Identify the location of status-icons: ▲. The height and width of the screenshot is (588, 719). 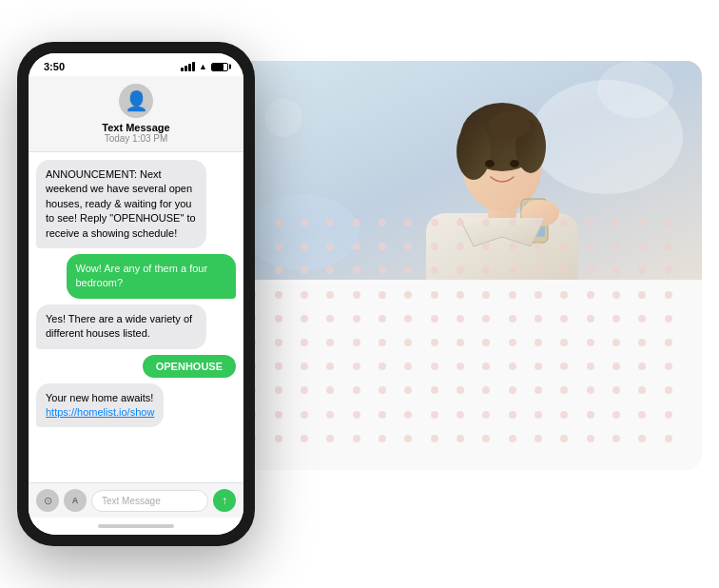
(204, 67).